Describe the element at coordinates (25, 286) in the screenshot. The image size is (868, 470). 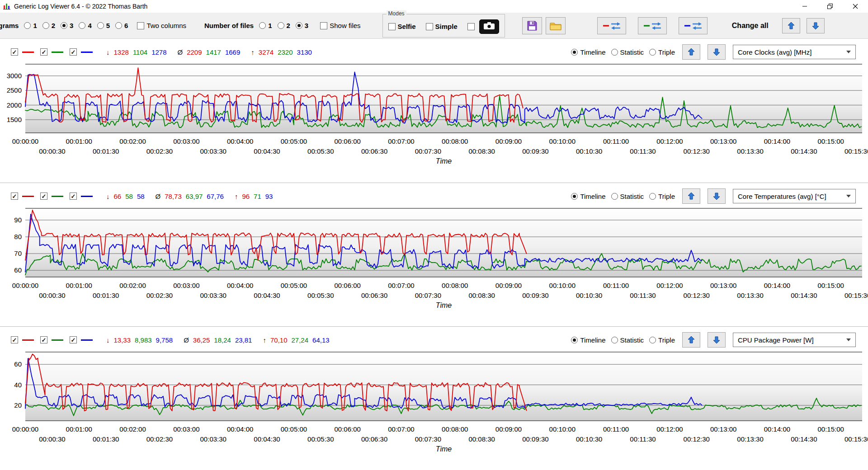
I see `svg-text: 00:00:00` at that location.